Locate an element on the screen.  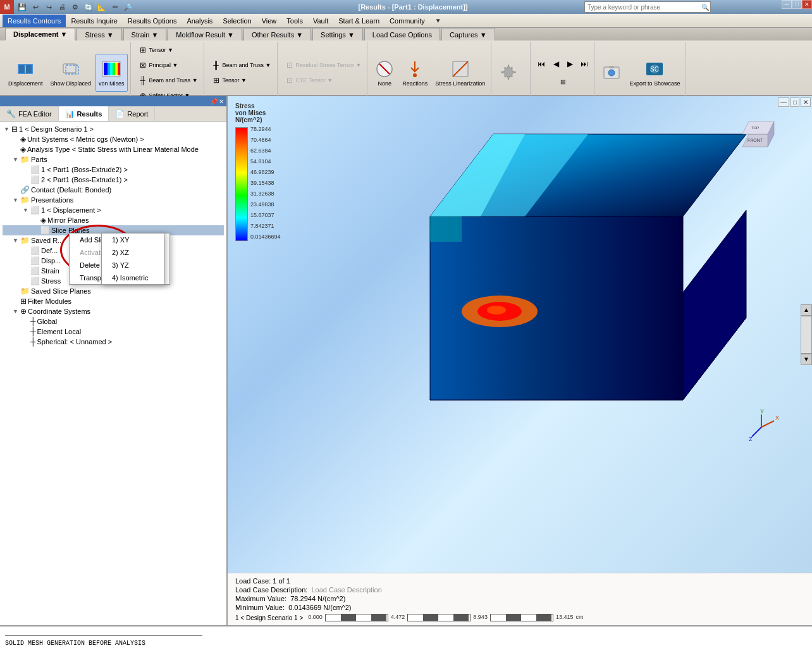
expand-saved-icon: ▼ is located at coordinates (16, 240).